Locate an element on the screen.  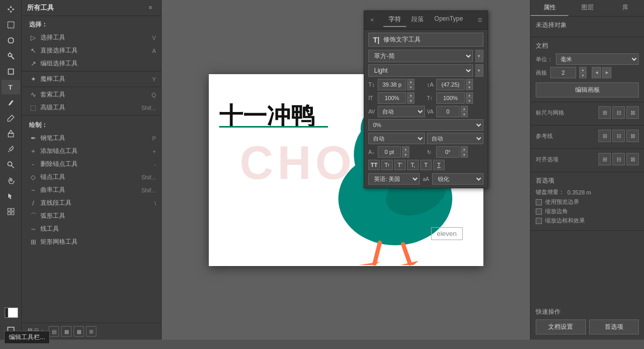
font-style-arrow: ▾ is located at coordinates (479, 71).